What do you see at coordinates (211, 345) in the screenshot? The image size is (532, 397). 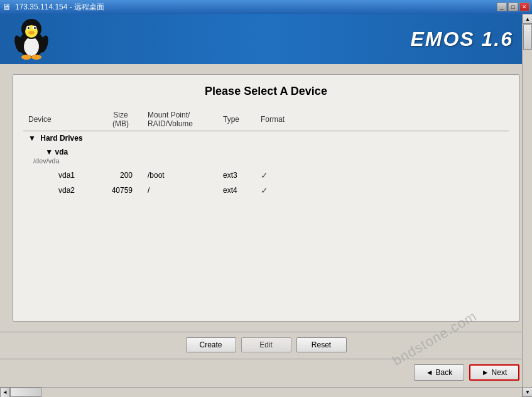 I see `create-button: Create` at bounding box center [211, 345].